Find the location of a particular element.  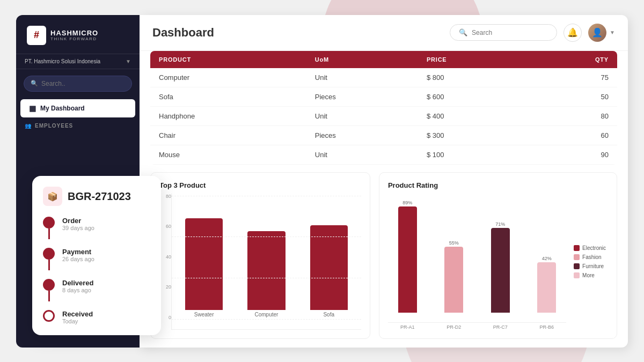

timeline-item-delivered: Delivered 8 days ago is located at coordinates (97, 294).